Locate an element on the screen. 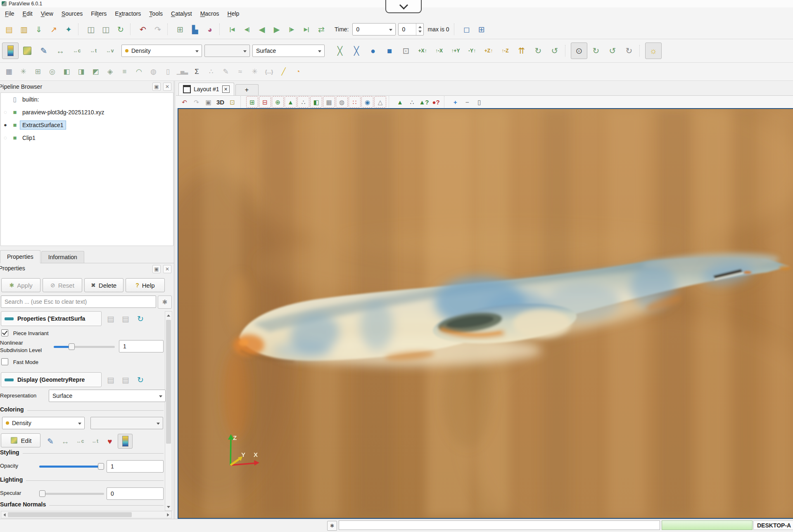 The width and height of the screenshot is (793, 532). glyph-filter-icon: ◎ is located at coordinates (52, 72).